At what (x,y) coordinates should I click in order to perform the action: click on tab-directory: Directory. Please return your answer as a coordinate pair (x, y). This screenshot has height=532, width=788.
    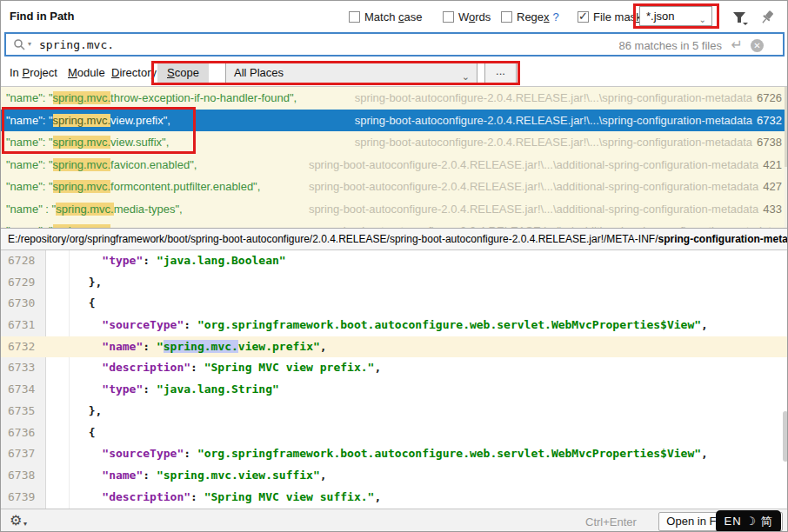
    Looking at the image, I should click on (134, 73).